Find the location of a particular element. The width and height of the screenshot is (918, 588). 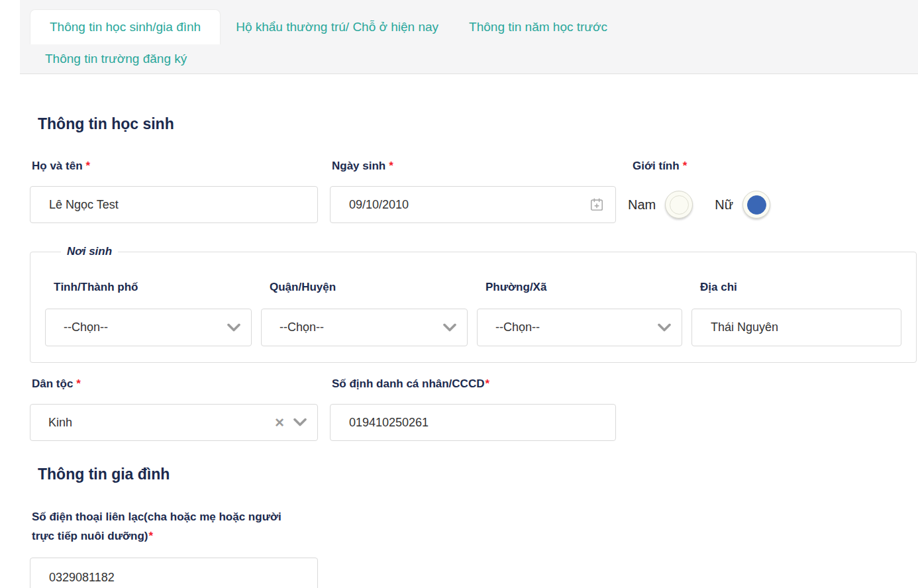

ethnicity-select-value: Kinh is located at coordinates (60, 422).